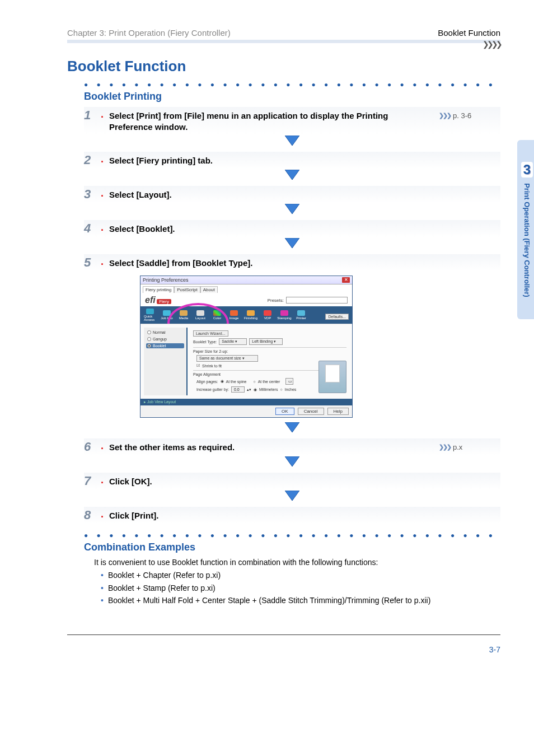 This screenshot has height=756, width=534. What do you see at coordinates (301, 589) in the screenshot?
I see `list-item: • Booklet + Stamp (Refer to p.xi)` at bounding box center [301, 589].